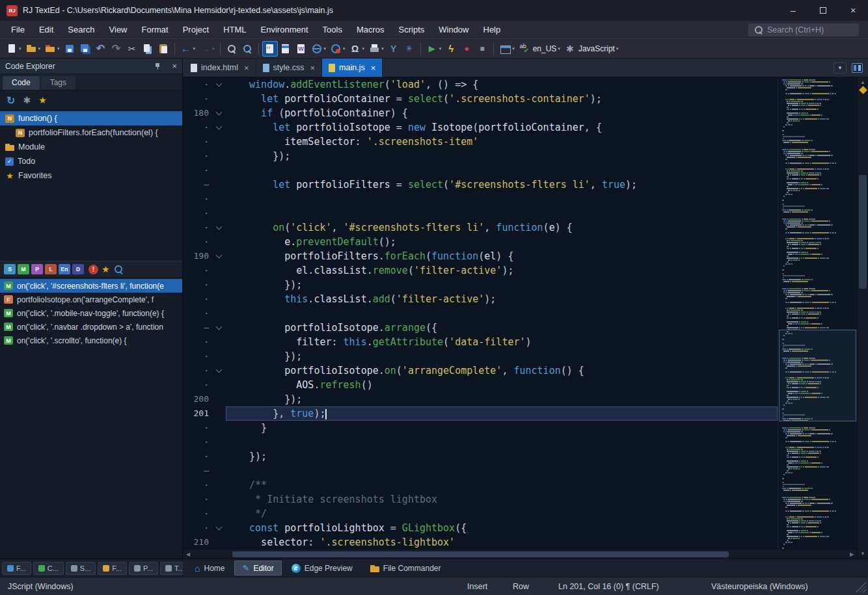  I want to click on html-toolbar-button, so click(270, 49).